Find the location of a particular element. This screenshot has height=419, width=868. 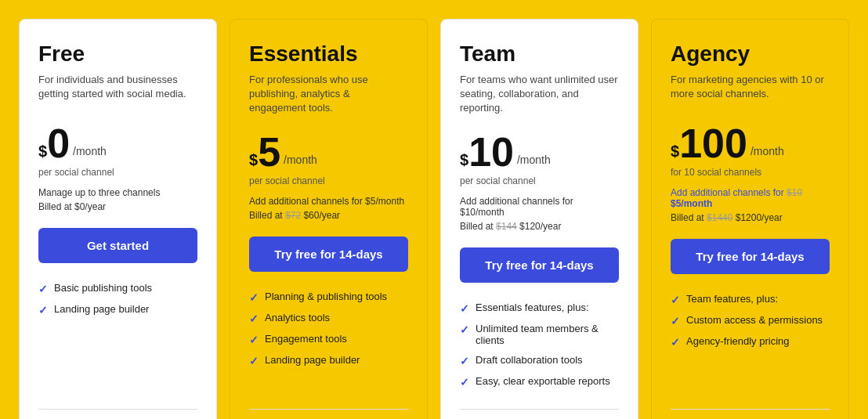

feature-text: Analytics tools is located at coordinates (298, 318).